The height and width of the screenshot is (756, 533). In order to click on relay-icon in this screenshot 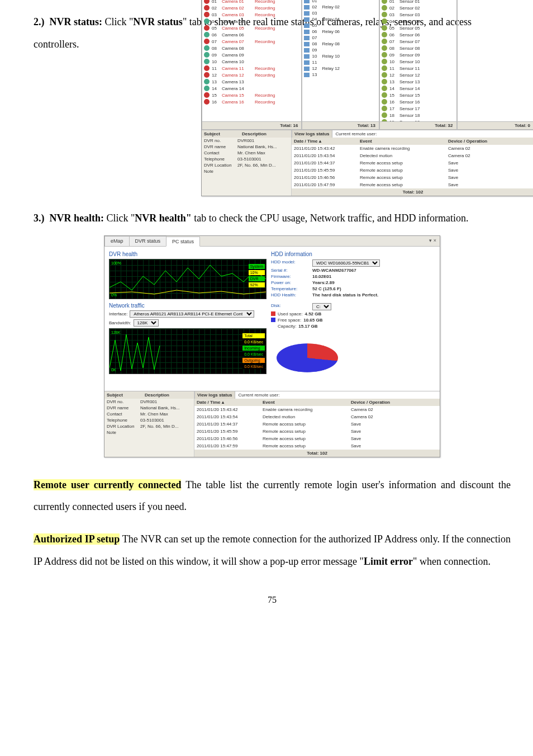, I will do `click(307, 38)`.